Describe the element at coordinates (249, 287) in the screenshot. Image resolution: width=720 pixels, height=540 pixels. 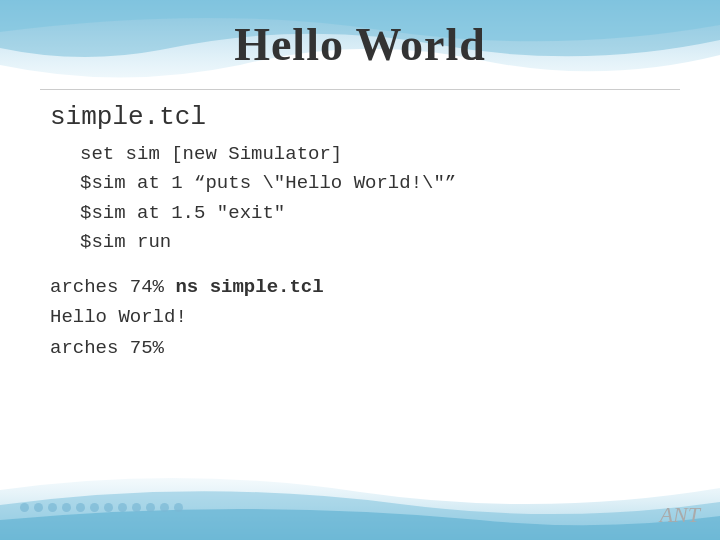
I see `terminal-bold-1: ns simple.tcl` at that location.